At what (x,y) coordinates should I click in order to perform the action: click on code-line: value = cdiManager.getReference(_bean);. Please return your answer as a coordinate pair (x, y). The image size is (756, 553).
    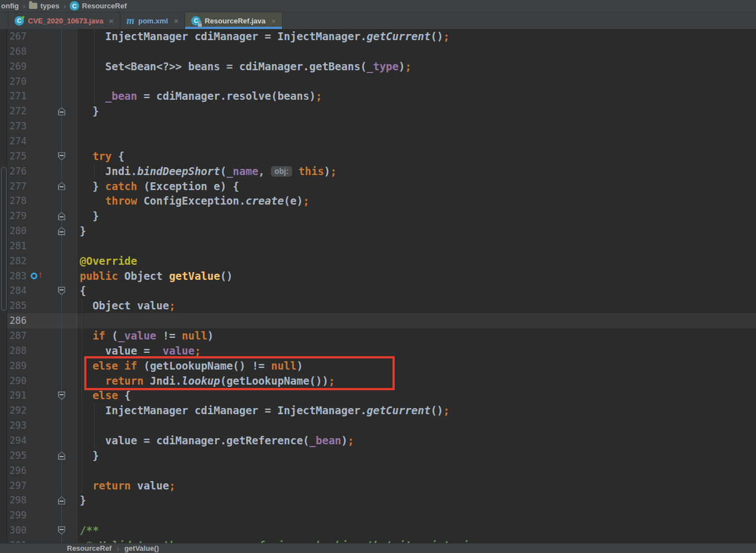
    Looking at the image, I should click on (378, 440).